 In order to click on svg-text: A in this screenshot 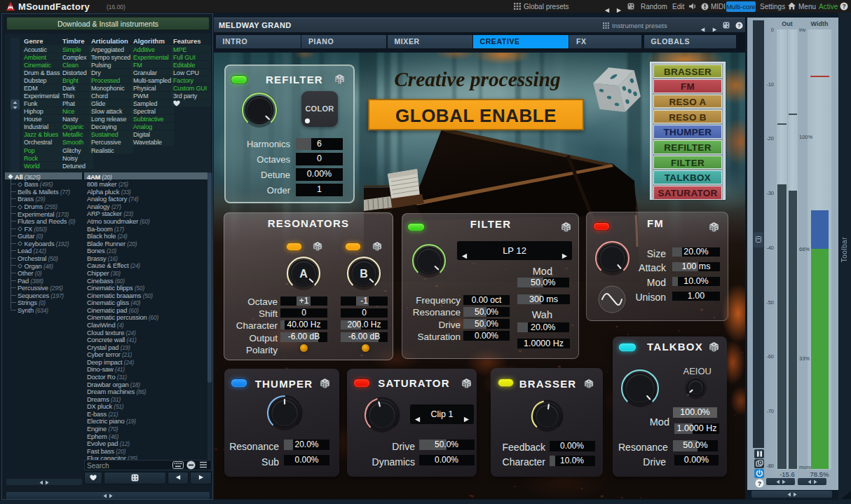, I will do `click(304, 273)`.